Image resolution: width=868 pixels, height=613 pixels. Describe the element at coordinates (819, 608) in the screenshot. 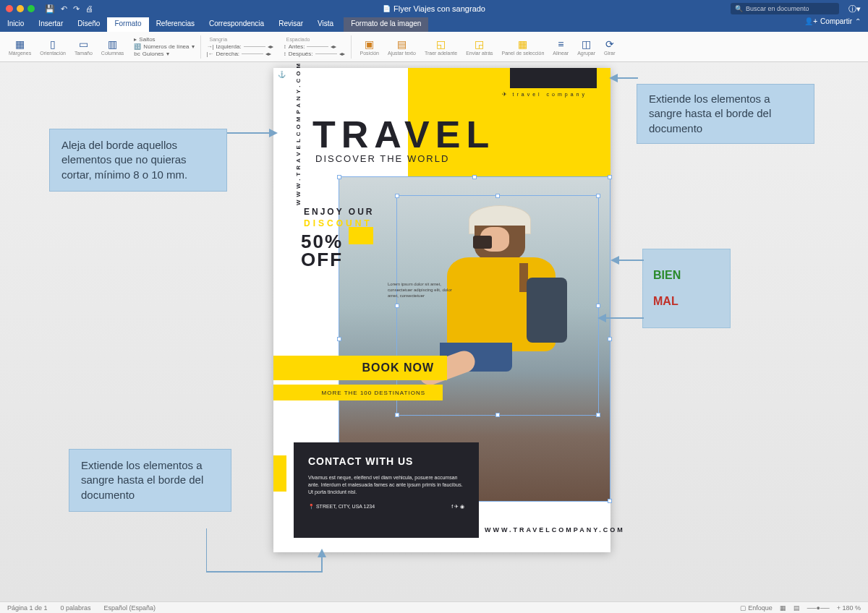

I see `zoom-slider: ──●──` at that location.